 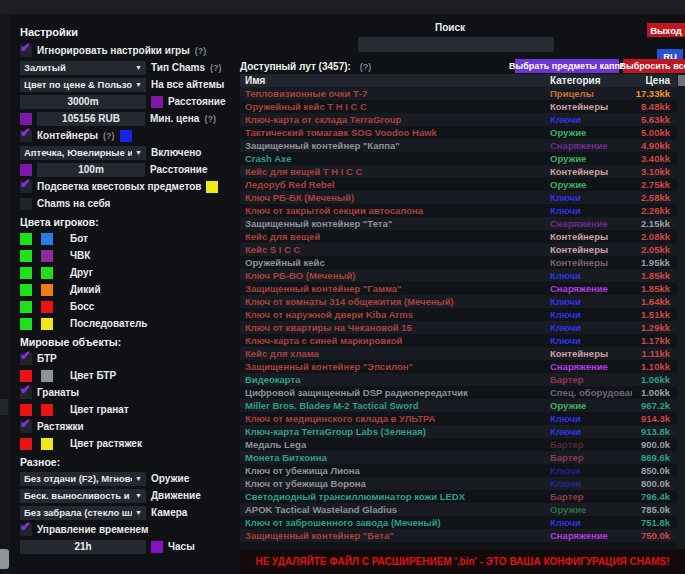 What do you see at coordinates (456, 44) in the screenshot?
I see `search-input` at bounding box center [456, 44].